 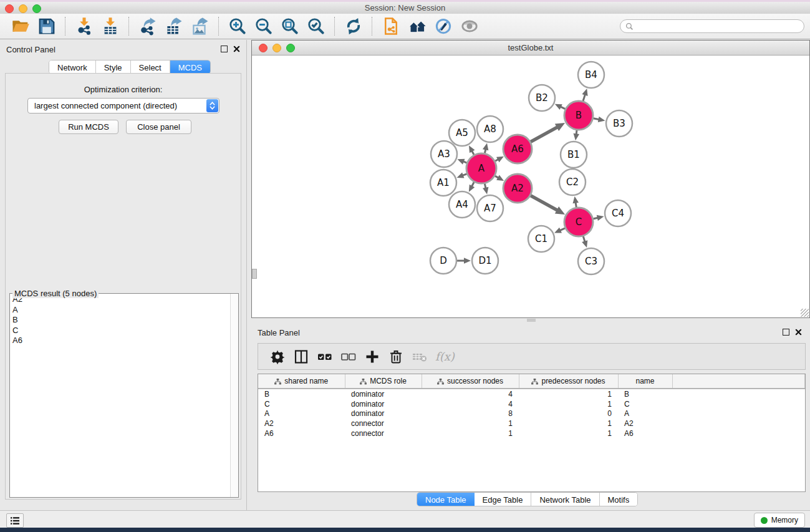 What do you see at coordinates (158, 127) in the screenshot?
I see `close-panel-button: Close panel` at bounding box center [158, 127].